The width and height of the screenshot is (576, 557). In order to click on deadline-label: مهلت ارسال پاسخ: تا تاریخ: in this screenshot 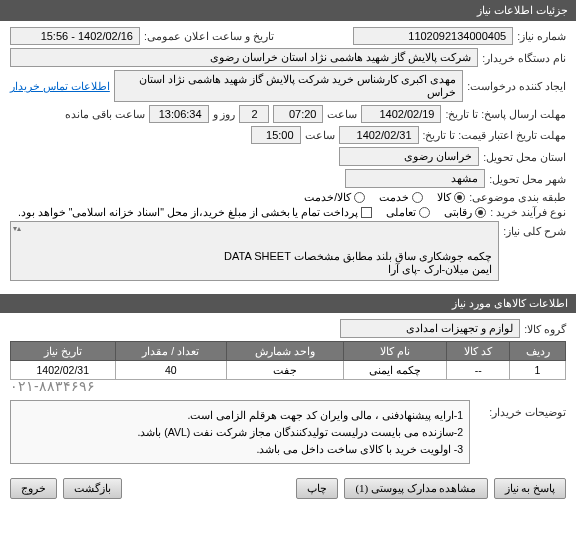, I will do `click(506, 114)`.